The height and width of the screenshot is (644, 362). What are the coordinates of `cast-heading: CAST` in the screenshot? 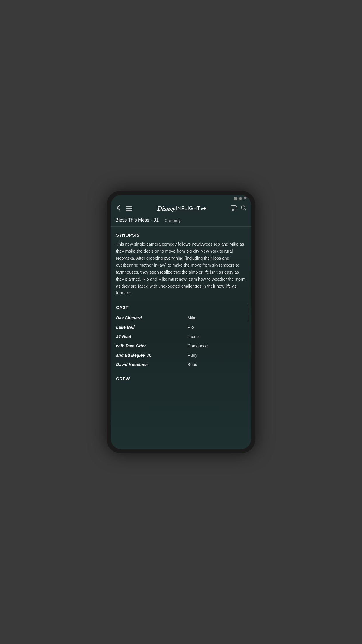 It's located at (181, 307).